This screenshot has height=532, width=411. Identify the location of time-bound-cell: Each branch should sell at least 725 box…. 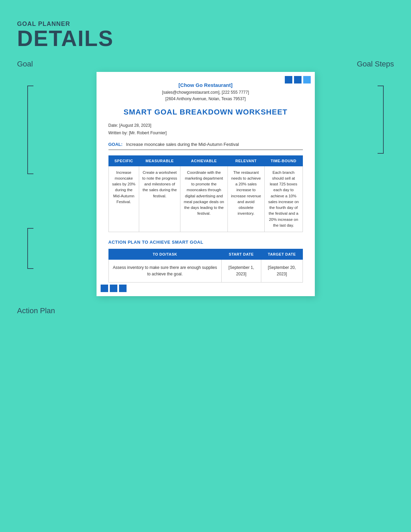
(283, 199).